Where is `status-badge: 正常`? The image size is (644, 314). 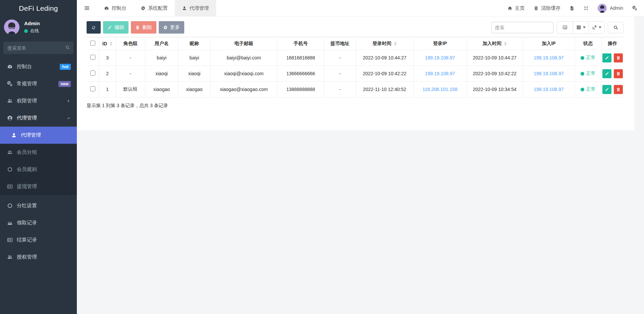
status-badge: 正常 is located at coordinates (588, 58).